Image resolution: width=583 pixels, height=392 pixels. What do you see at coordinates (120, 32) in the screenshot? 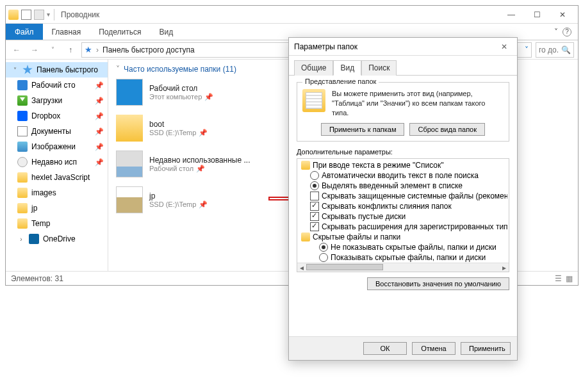
I see `ribbon-tab-share: Поделиться` at bounding box center [120, 32].